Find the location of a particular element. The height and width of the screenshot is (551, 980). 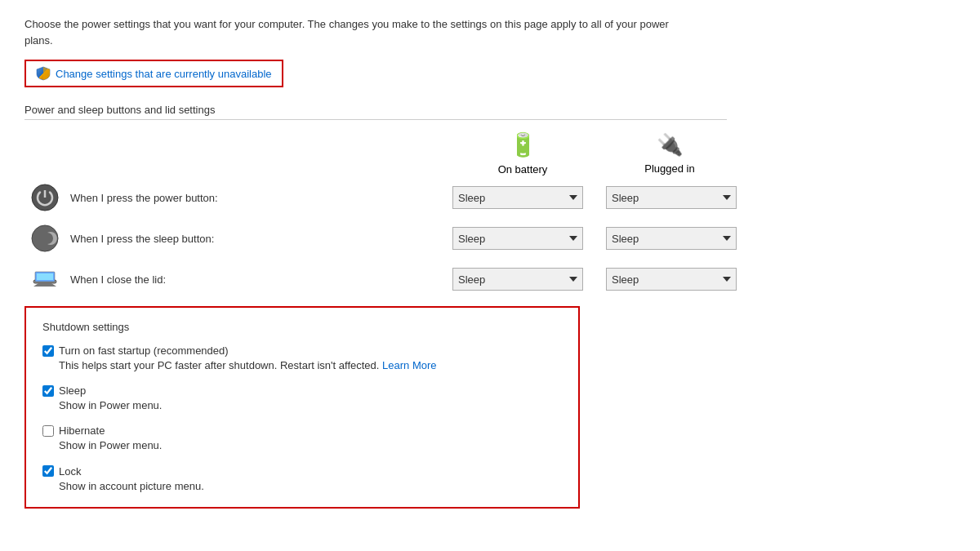

shutdown-section-title: Shutdown settings is located at coordinates (302, 327).